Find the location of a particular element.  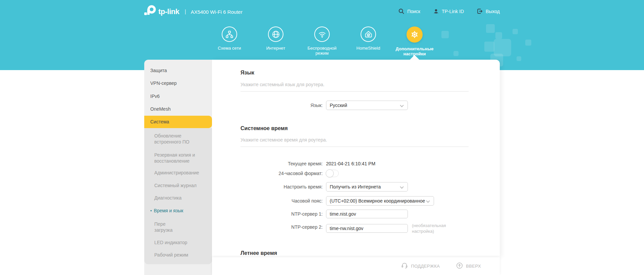

toggle-knob is located at coordinates (330, 173).